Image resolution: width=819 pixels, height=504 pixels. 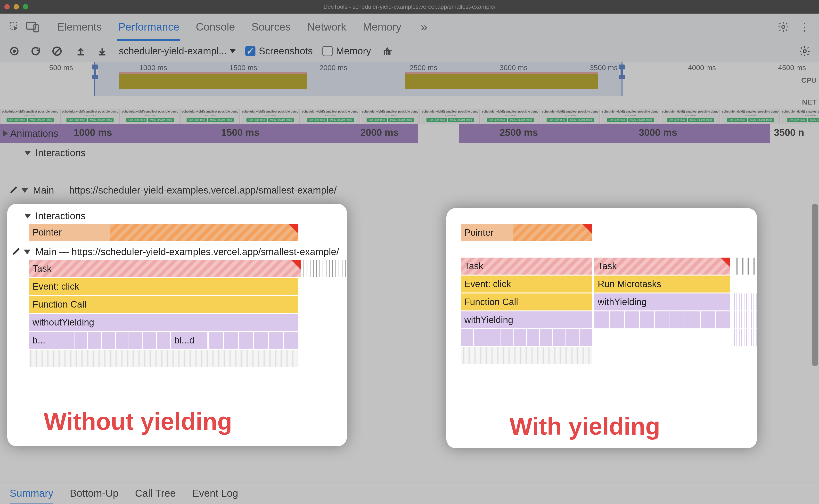 What do you see at coordinates (296, 265) in the screenshot?
I see `red-corner-icon` at bounding box center [296, 265].